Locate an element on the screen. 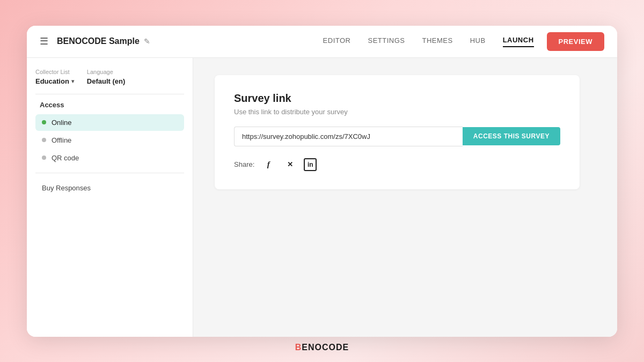  language-group: Language Default (en) is located at coordinates (106, 77).